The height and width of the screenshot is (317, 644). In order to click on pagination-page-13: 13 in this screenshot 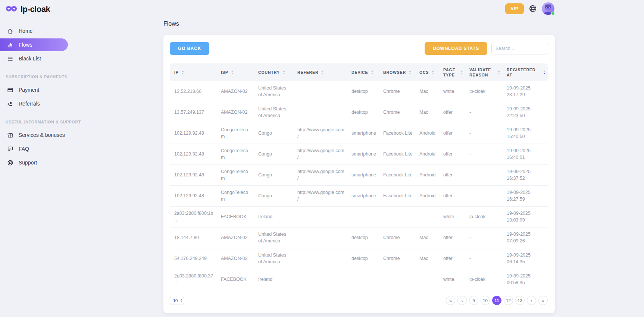, I will do `click(520, 301)`.